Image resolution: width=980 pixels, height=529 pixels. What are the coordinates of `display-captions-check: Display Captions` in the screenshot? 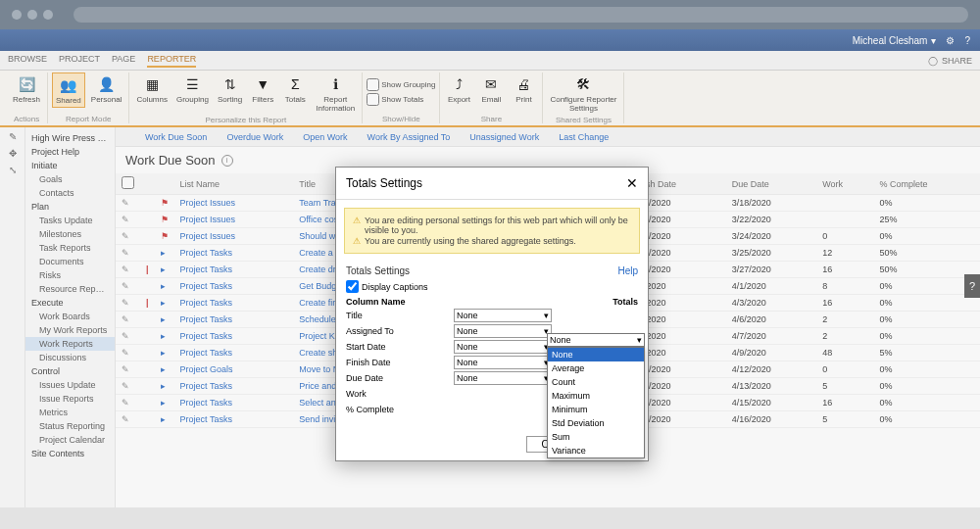 It's located at (492, 286).